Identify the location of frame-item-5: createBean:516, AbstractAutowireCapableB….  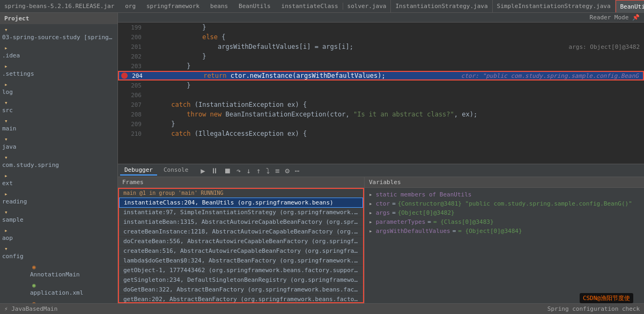
(241, 251).